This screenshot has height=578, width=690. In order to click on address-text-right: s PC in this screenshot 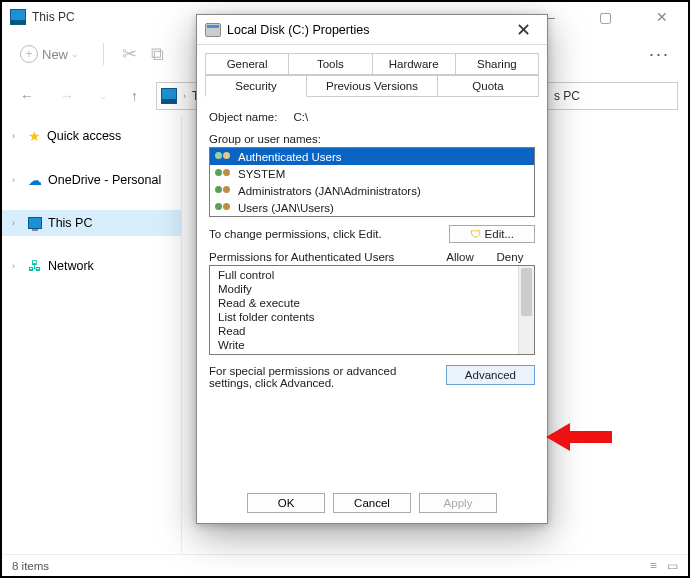, I will do `click(567, 96)`.